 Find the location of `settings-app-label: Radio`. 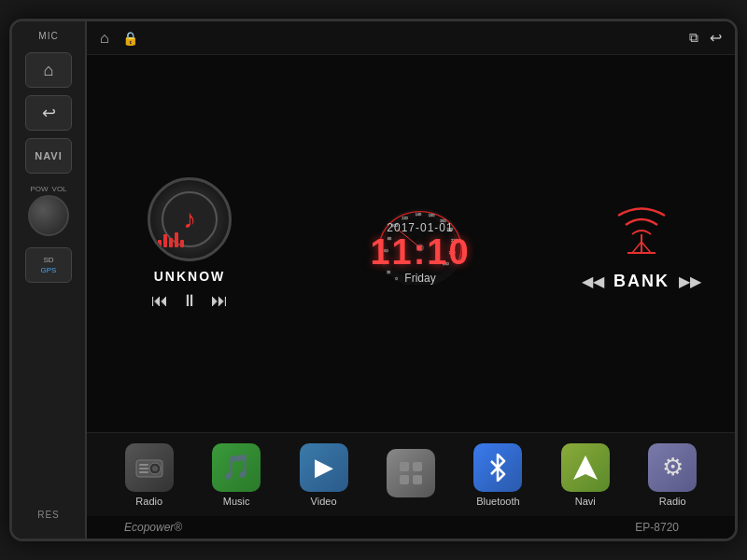

settings-app-label: Radio is located at coordinates (672, 501).